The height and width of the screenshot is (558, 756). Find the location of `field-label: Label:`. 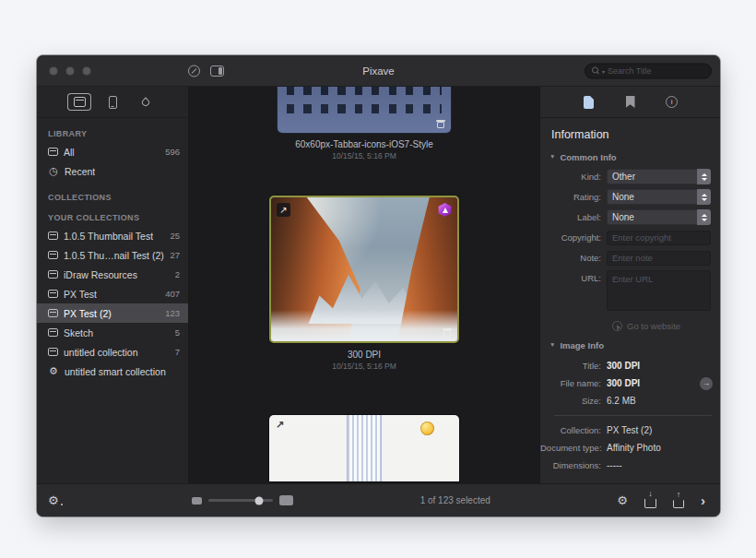

field-label: Label: is located at coordinates (573, 218).